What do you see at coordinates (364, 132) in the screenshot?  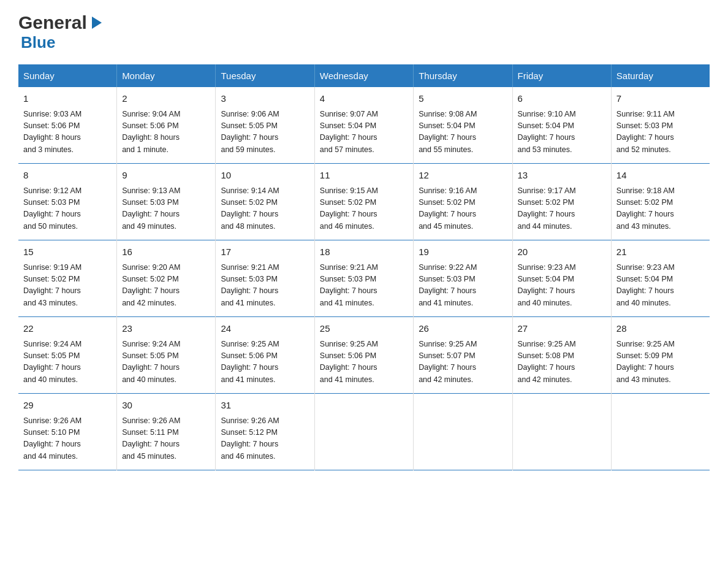 I see `day-info: Sunrise: 9:07 AM Sunset: 5:04 PM Dayligh…` at bounding box center [364, 132].